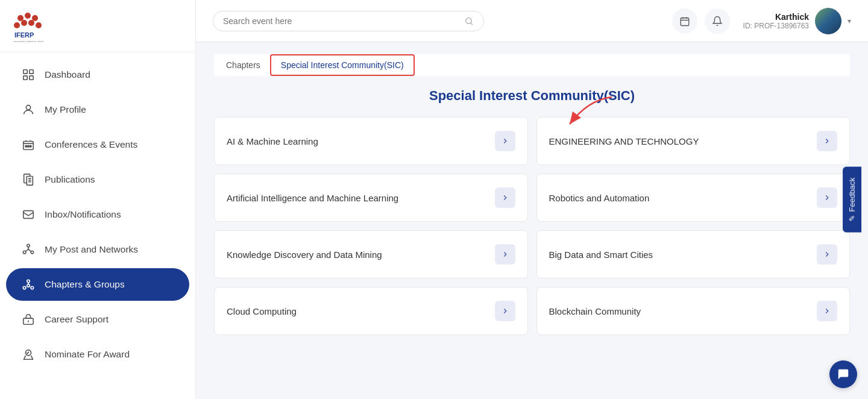  What do you see at coordinates (342, 65) in the screenshot?
I see `breadcrumb-active: Special Interest Community(SIC)` at bounding box center [342, 65].